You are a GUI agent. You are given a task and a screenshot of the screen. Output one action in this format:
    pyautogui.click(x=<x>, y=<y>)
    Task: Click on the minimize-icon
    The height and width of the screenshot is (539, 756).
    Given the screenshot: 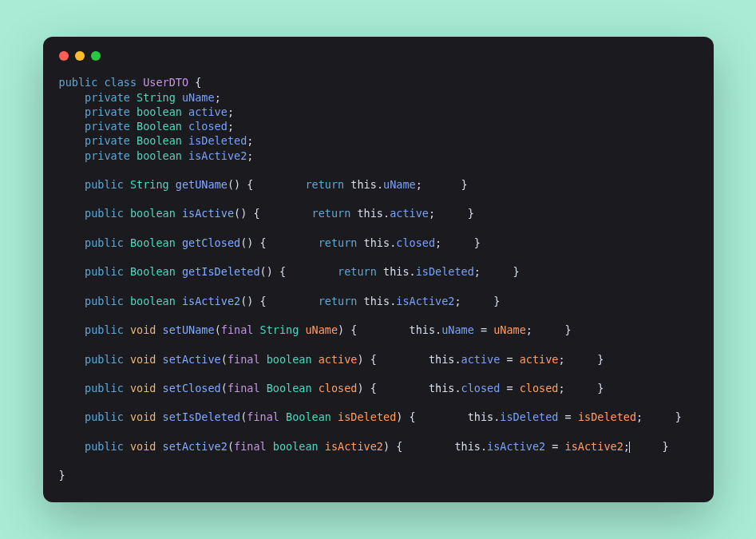 What is the action you would take?
    pyautogui.click(x=80, y=56)
    